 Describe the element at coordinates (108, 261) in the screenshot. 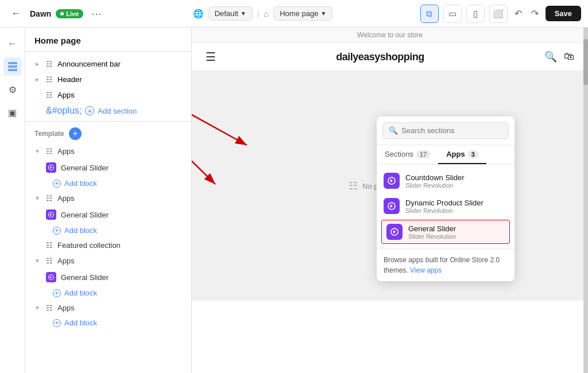

I see `section-item-apps-3: ▼ ☷ Apps` at that location.